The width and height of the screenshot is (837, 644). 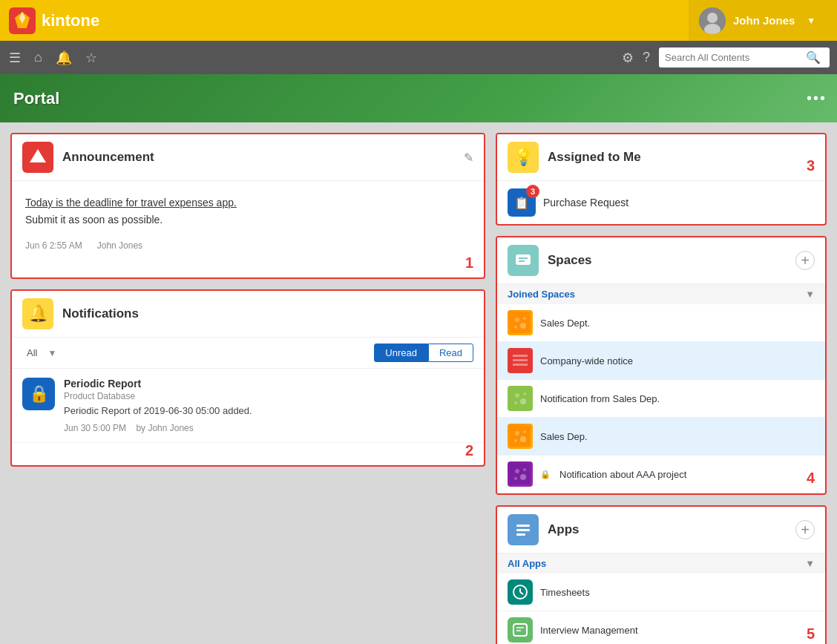 I want to click on notification-item: 🔒 Periodic Report Product Database Perio…, so click(x=248, y=405).